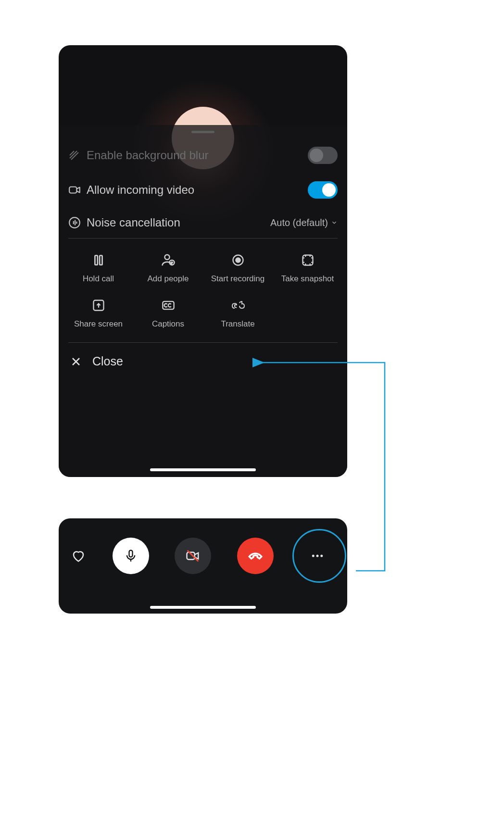 This screenshot has width=504, height=829. What do you see at coordinates (168, 260) in the screenshot?
I see `add-person-icon` at bounding box center [168, 260].